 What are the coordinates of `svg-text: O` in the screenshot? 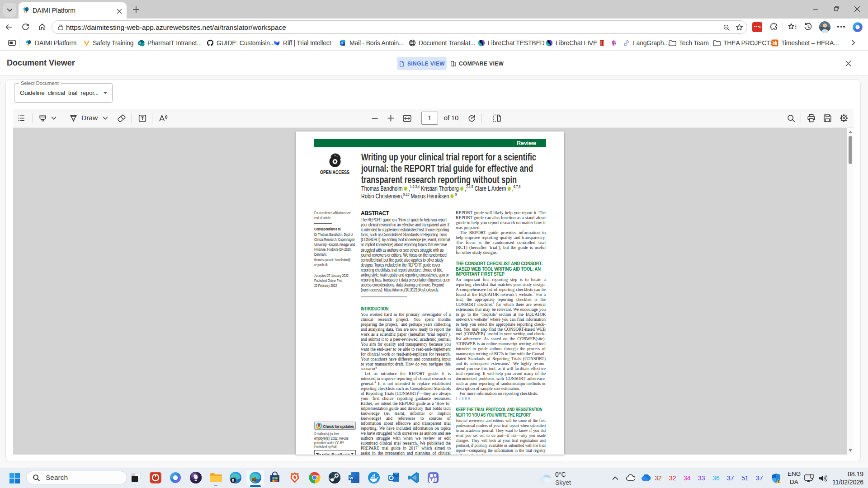 It's located at (342, 43).